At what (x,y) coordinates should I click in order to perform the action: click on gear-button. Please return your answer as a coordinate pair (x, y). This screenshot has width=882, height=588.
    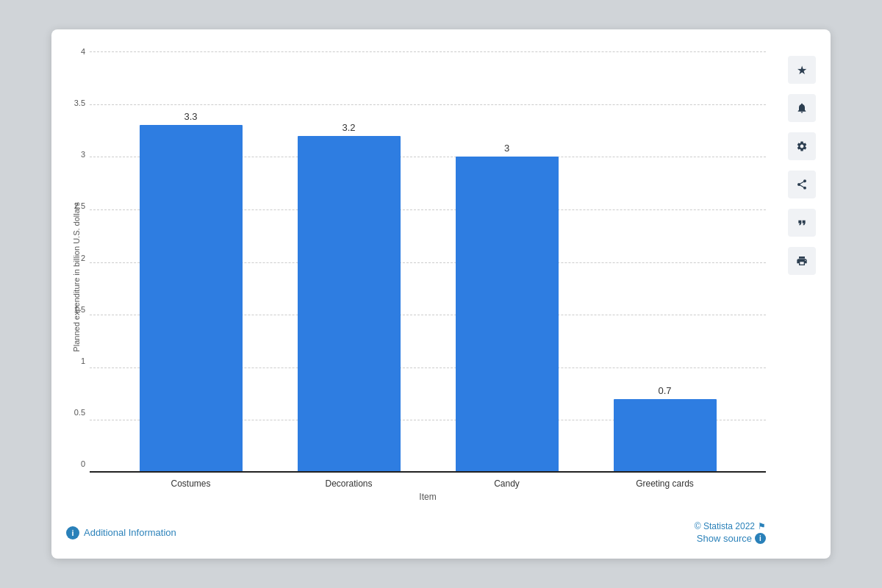
    Looking at the image, I should click on (802, 146).